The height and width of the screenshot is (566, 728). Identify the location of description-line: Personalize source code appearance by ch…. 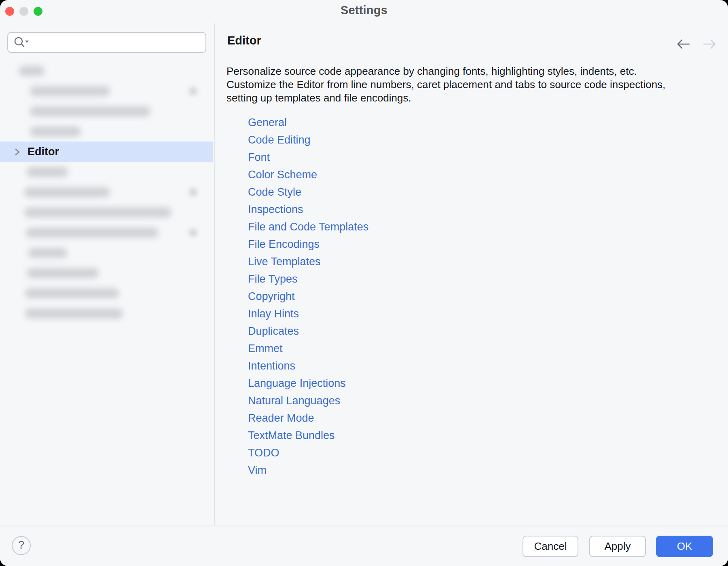
(446, 71).